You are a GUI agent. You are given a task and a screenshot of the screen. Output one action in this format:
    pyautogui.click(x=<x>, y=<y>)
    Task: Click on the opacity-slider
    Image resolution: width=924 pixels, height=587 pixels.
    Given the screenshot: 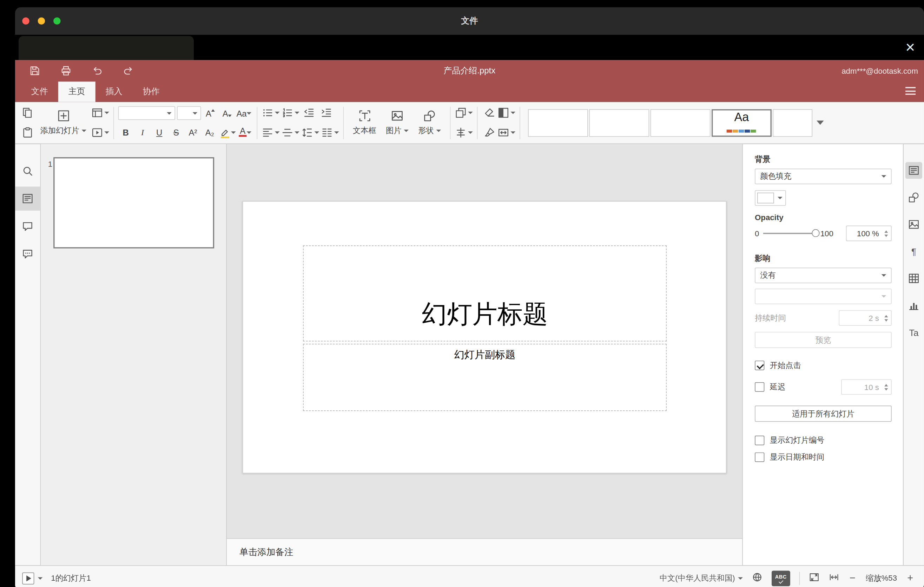 What is the action you would take?
    pyautogui.click(x=790, y=233)
    